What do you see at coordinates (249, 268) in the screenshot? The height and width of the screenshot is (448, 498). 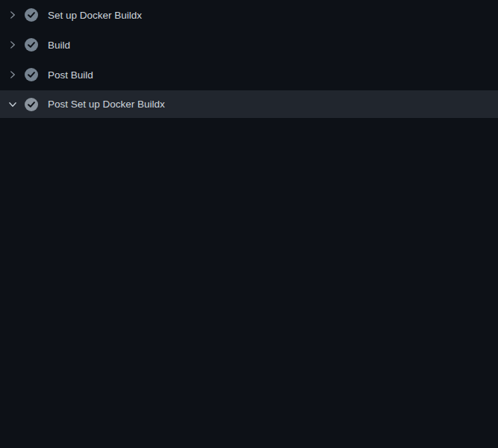 I see `log-line: 9time="2021-04-23T18:02:37Z" level=warni…` at bounding box center [249, 268].